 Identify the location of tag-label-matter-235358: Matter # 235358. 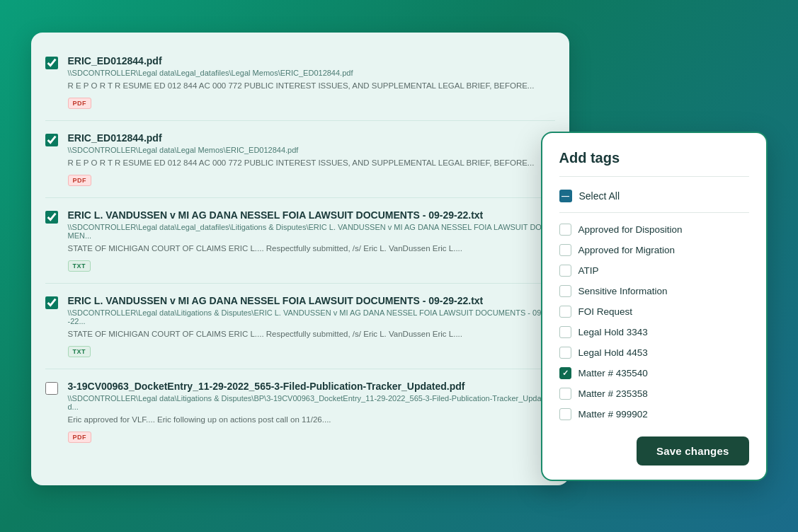
(613, 393).